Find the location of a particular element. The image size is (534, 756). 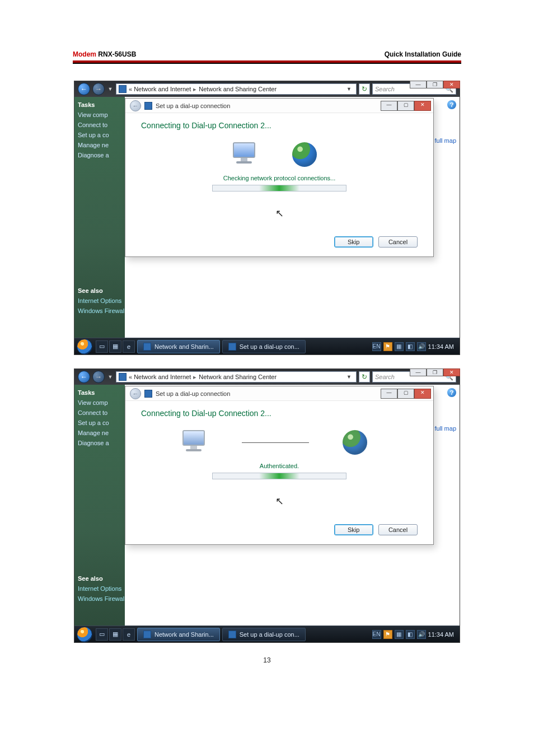

dialog-status: Authenticated. is located at coordinates (279, 466).